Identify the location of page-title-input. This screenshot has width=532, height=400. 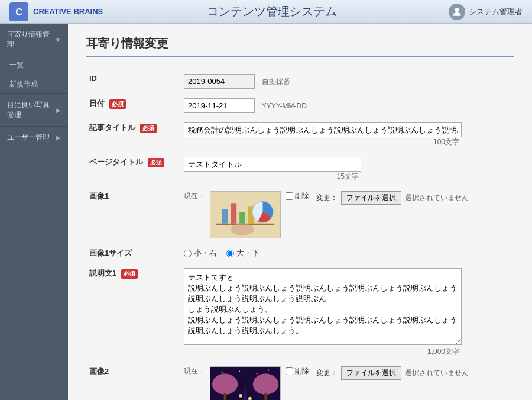
(273, 164).